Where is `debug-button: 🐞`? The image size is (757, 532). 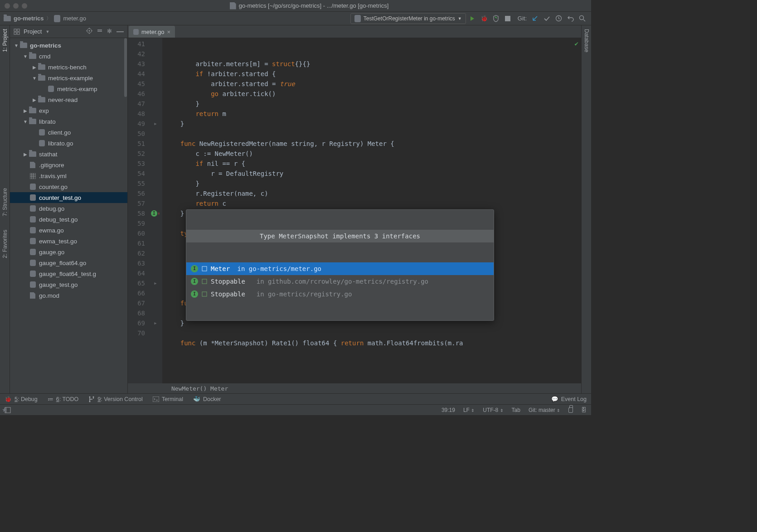
debug-button: 🐞 is located at coordinates (484, 19).